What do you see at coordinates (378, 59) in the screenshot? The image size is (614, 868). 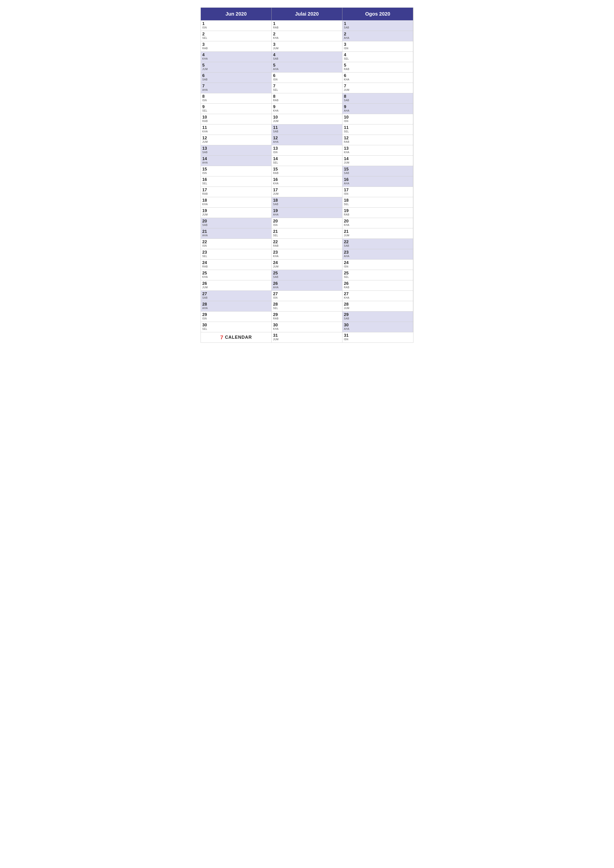 I see `day-label-m2-d3: SEL` at bounding box center [378, 59].